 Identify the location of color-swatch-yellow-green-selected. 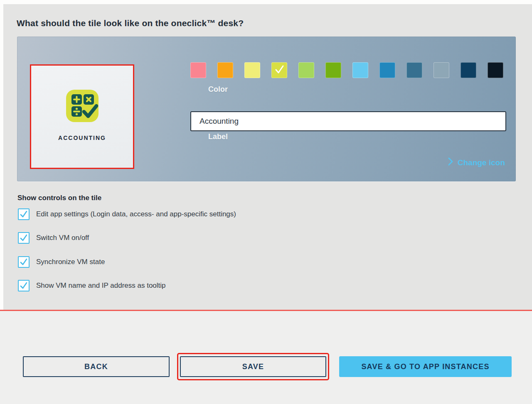
(279, 70).